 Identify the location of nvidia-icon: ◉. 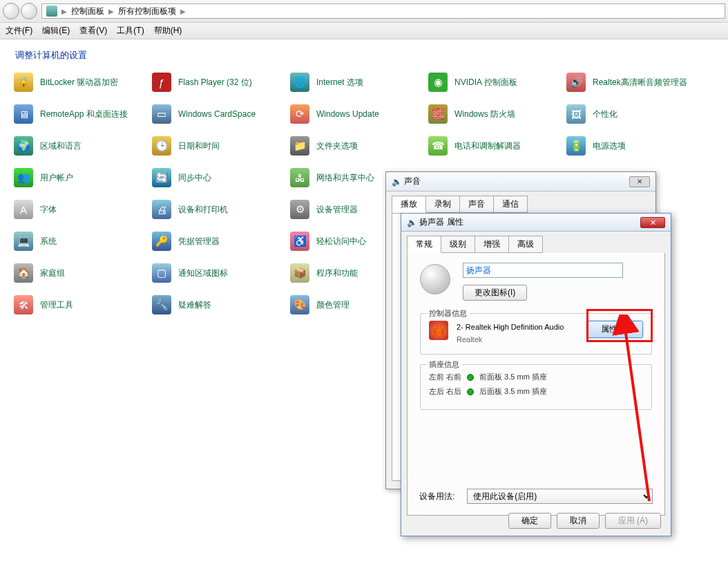
(438, 82).